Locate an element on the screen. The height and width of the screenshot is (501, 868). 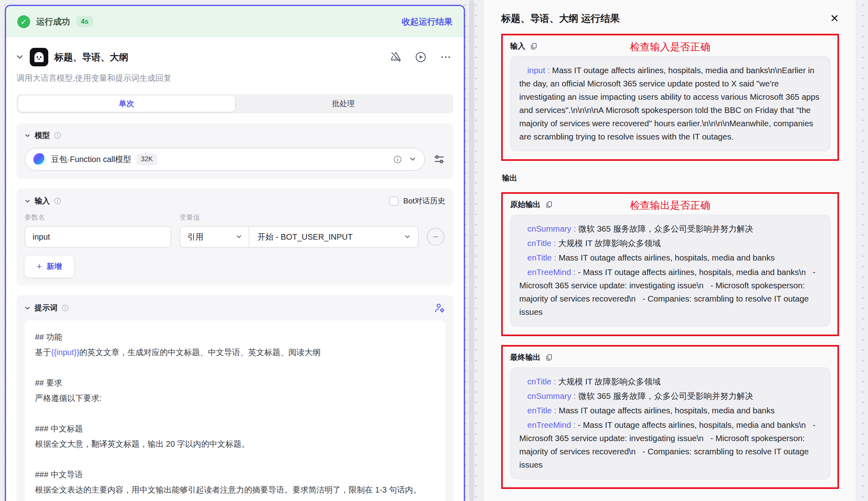
bot-history-checkbox is located at coordinates (394, 201).